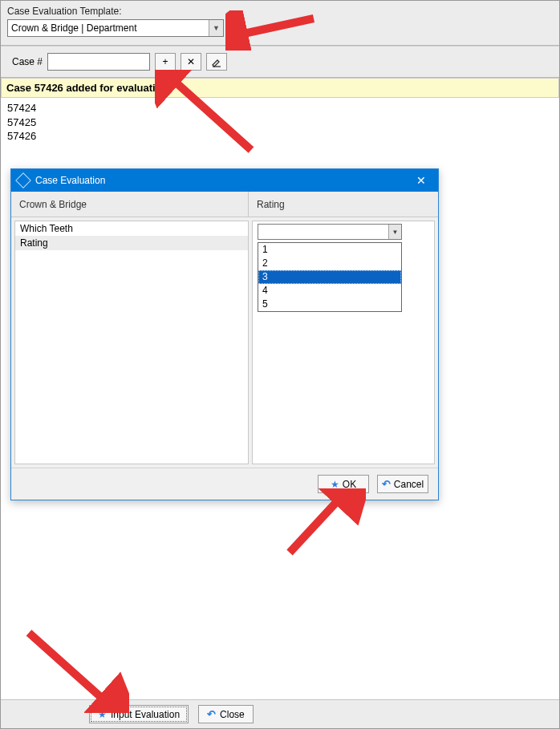 This screenshot has height=729, width=560. I want to click on ok-button-label: OK, so click(350, 484).